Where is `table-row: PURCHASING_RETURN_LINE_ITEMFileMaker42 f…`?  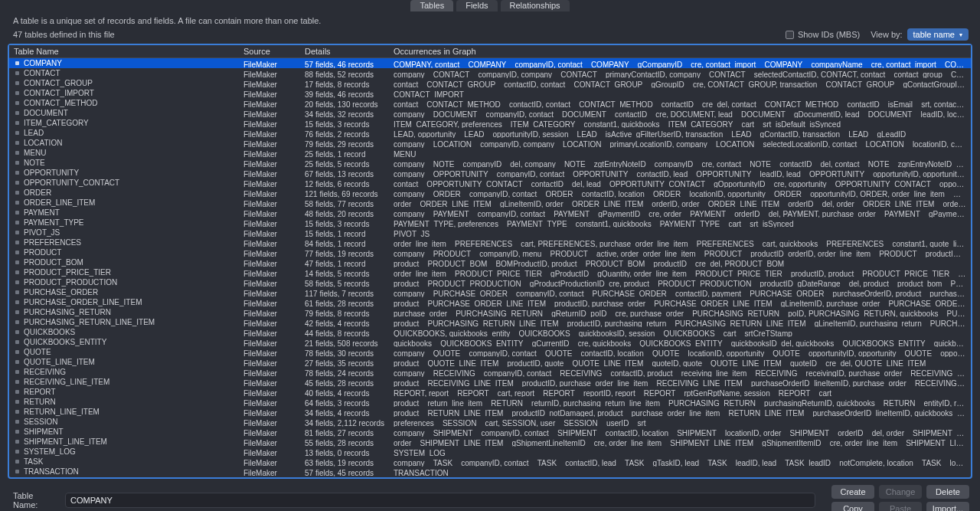 table-row: PURCHASING_RETURN_LINE_ITEMFileMaker42 f… is located at coordinates (490, 322).